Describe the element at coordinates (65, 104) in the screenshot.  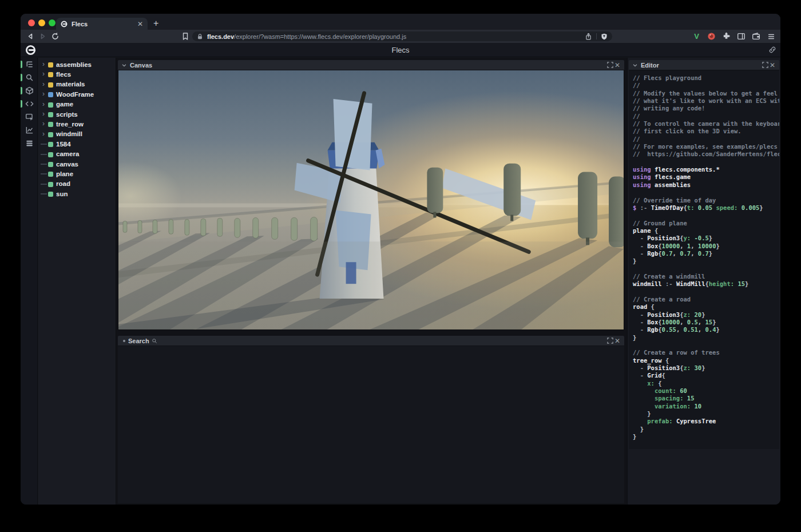
I see `tree-item-label: game` at that location.